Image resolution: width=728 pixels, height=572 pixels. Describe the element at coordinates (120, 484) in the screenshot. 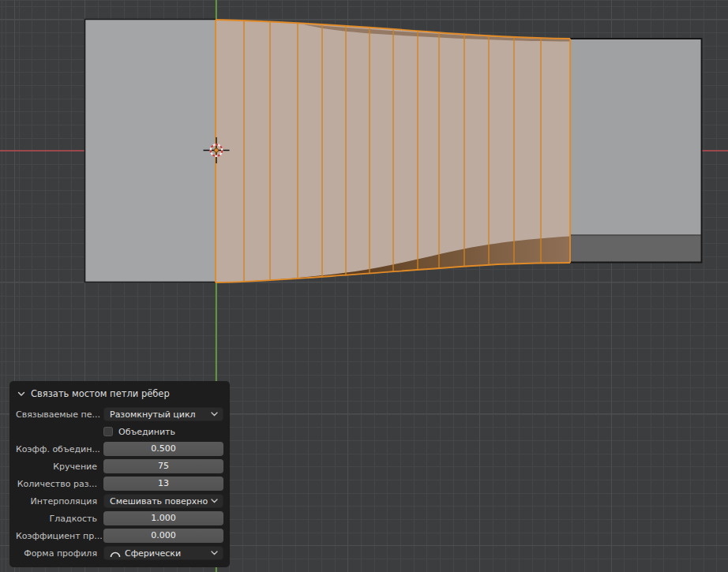

I see `row-number-of-cuts: Количество раз... 13` at that location.